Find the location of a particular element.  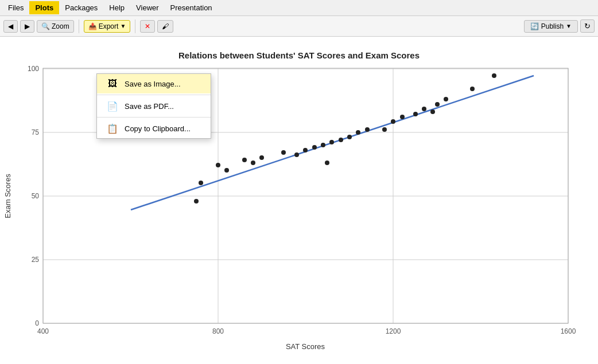

copy-clipboard-item: 📋 Copy to Clipboard... is located at coordinates (154, 128).